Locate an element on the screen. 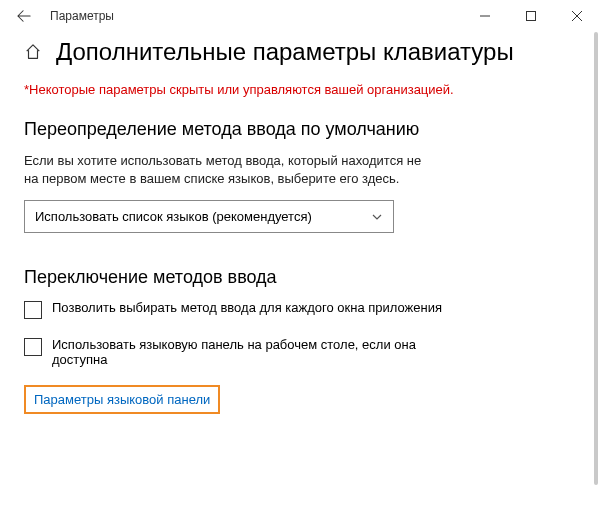  page-header: Дополнительные параметры клавиатуры is located at coordinates (302, 52).